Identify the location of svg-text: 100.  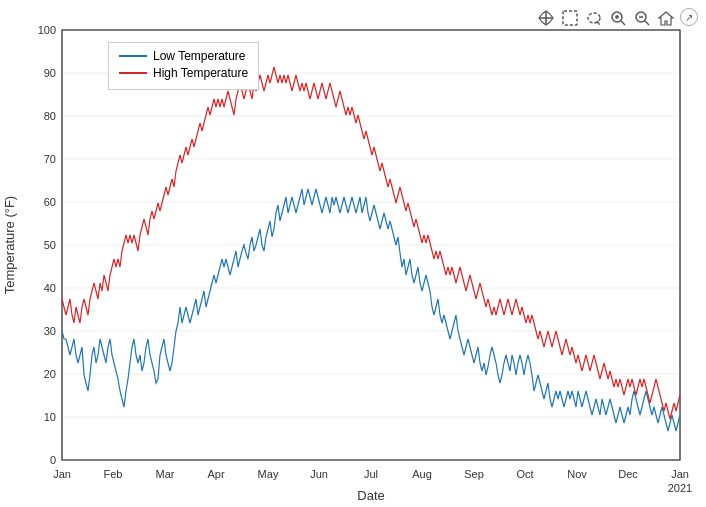
(47, 30).